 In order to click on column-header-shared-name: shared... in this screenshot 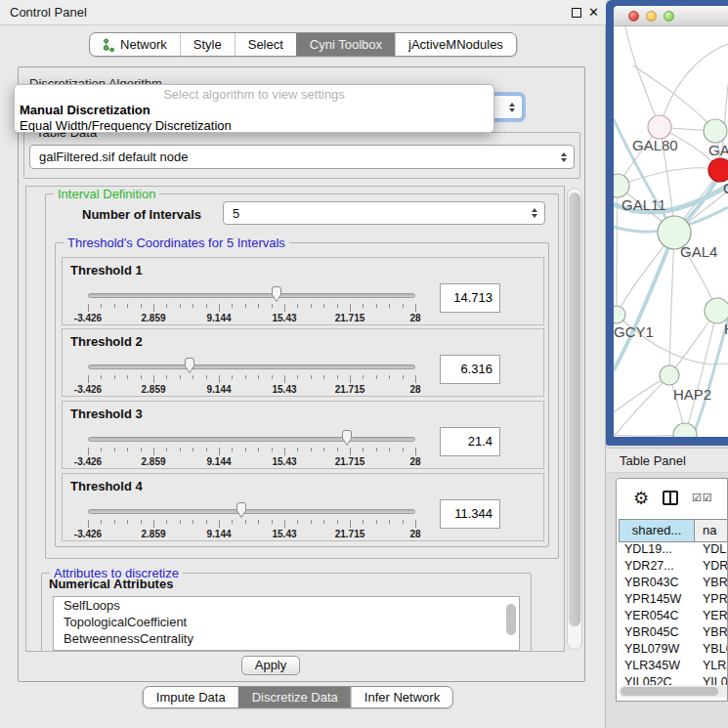, I will do `click(657, 531)`.